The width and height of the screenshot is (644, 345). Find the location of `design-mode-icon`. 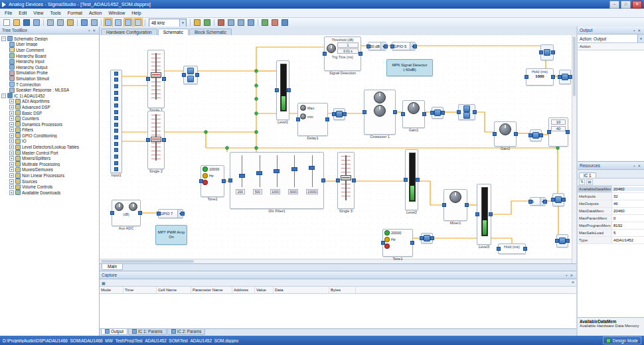

design-mode-icon is located at coordinates (265, 23).